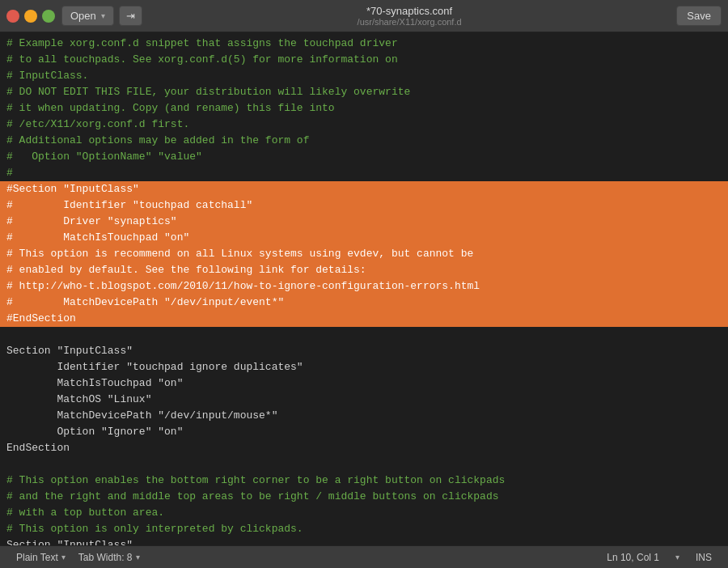 The width and height of the screenshot is (728, 568). I want to click on editor-line: EndSection, so click(364, 448).